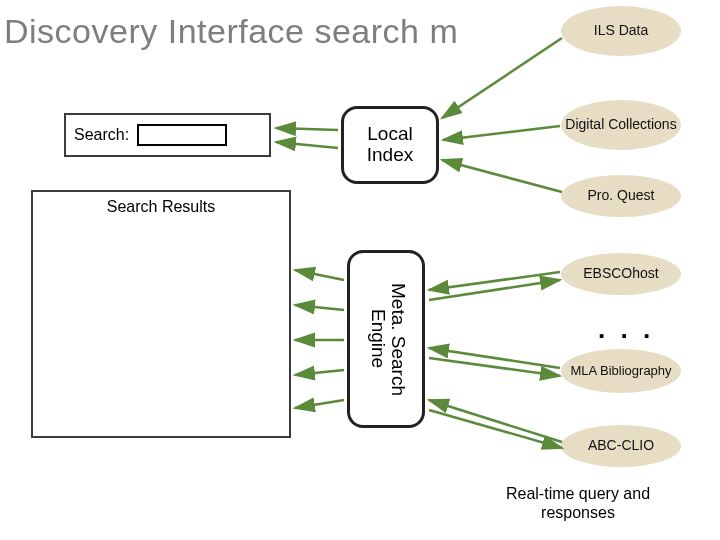  I want to click on source-ils-data: ILS Data, so click(621, 31).